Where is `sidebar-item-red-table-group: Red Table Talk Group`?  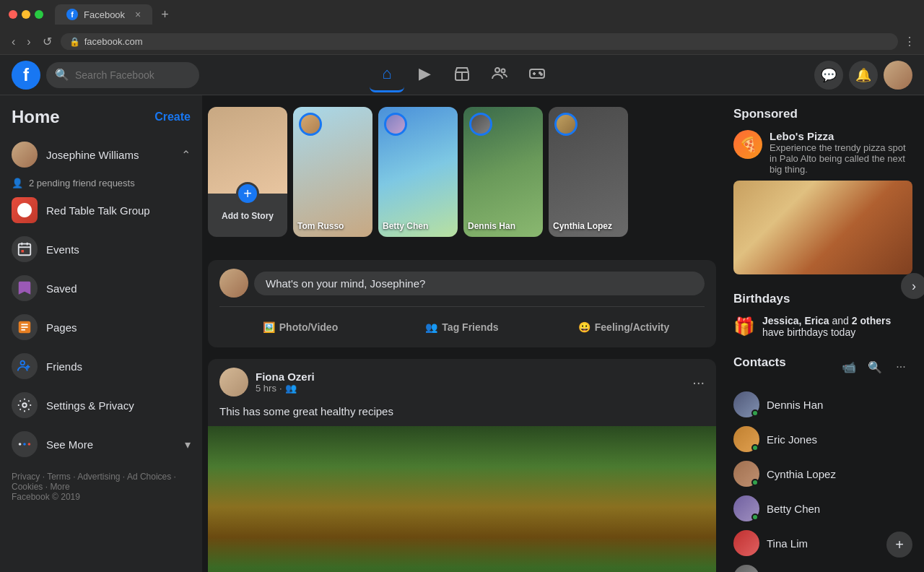 sidebar-item-red-table-group: Red Table Talk Group is located at coordinates (101, 210).